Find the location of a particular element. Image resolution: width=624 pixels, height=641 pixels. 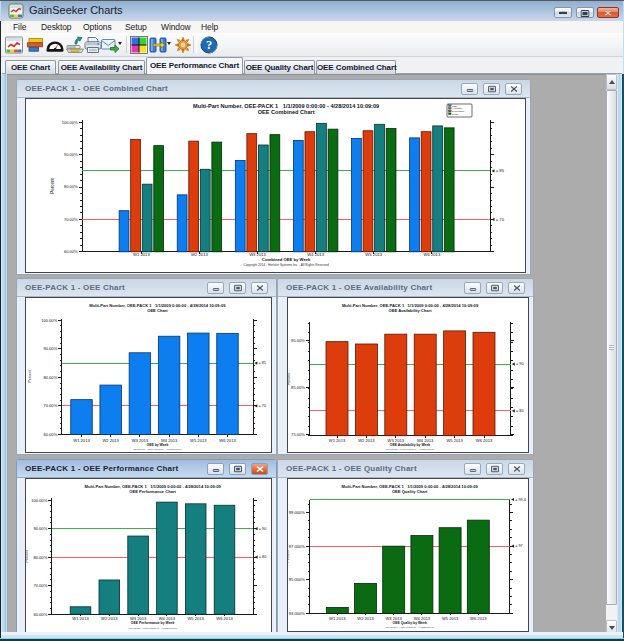

svg-text: OEE Quality by Week is located at coordinates (410, 623).